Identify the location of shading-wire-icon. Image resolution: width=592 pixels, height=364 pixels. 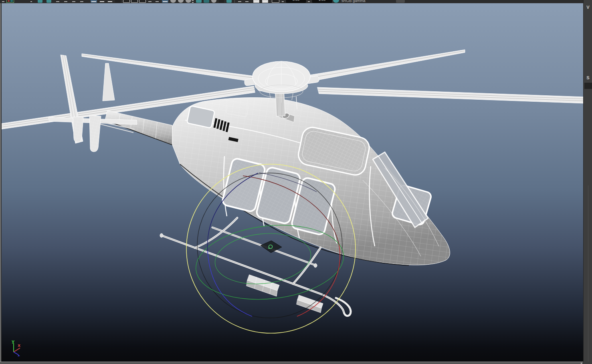
(173, 2).